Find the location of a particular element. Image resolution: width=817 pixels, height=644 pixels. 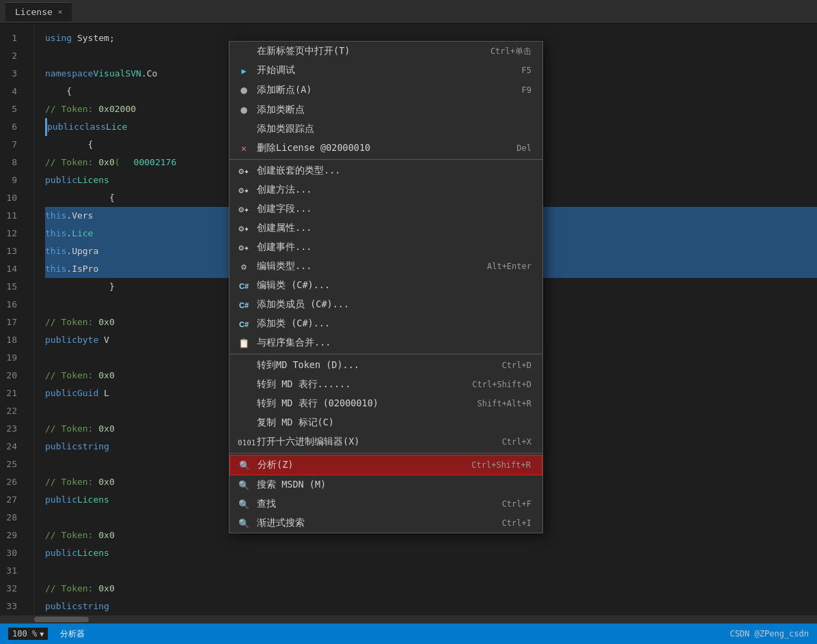

line-number: 20 is located at coordinates (12, 376).